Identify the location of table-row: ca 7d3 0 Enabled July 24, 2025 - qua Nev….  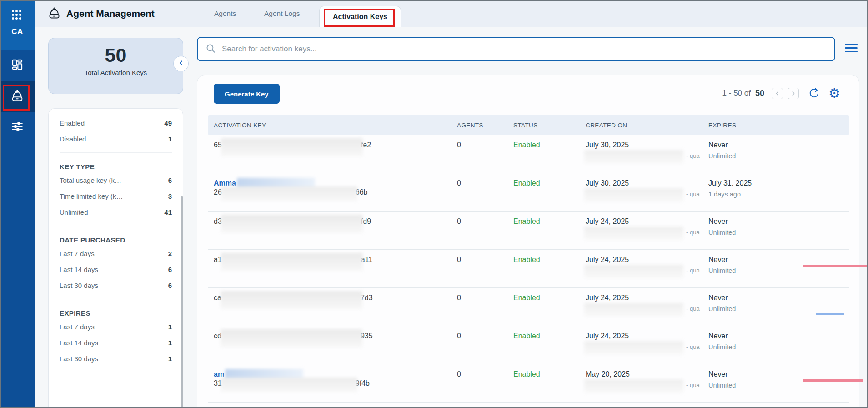
(528, 307).